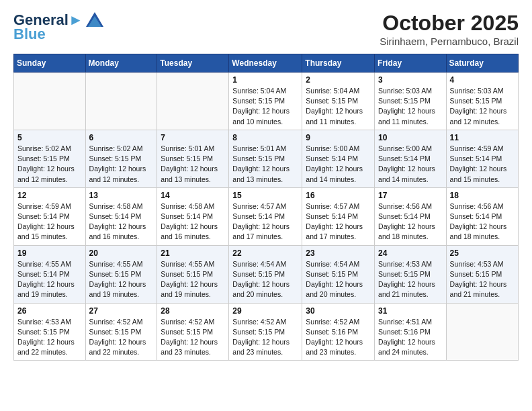 The height and width of the screenshot is (411, 532). What do you see at coordinates (410, 138) in the screenshot?
I see `day-number: 10` at bounding box center [410, 138].